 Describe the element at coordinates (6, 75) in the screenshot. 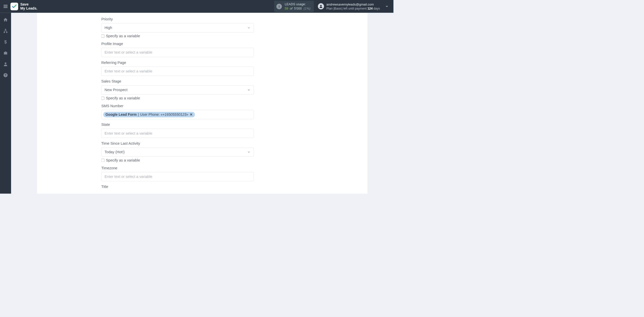

I see `help-icon: ?` at that location.